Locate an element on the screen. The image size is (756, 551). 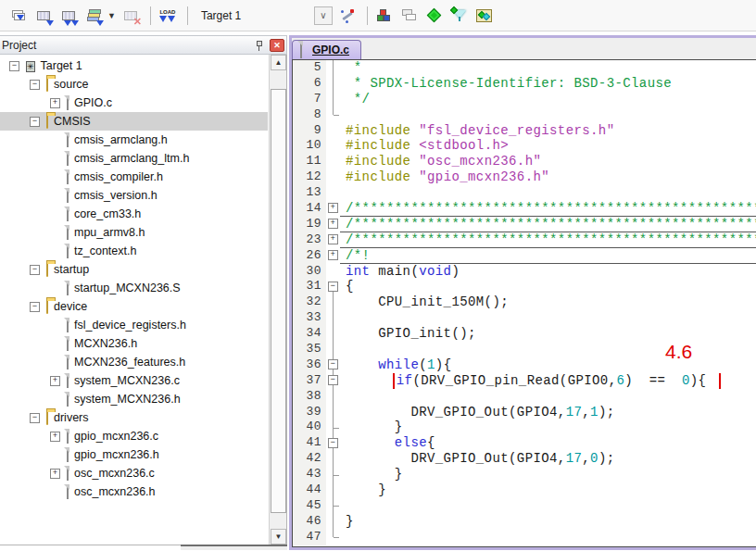
code-line: 32 CPU_init_150M(); is located at coordinates (524, 302).